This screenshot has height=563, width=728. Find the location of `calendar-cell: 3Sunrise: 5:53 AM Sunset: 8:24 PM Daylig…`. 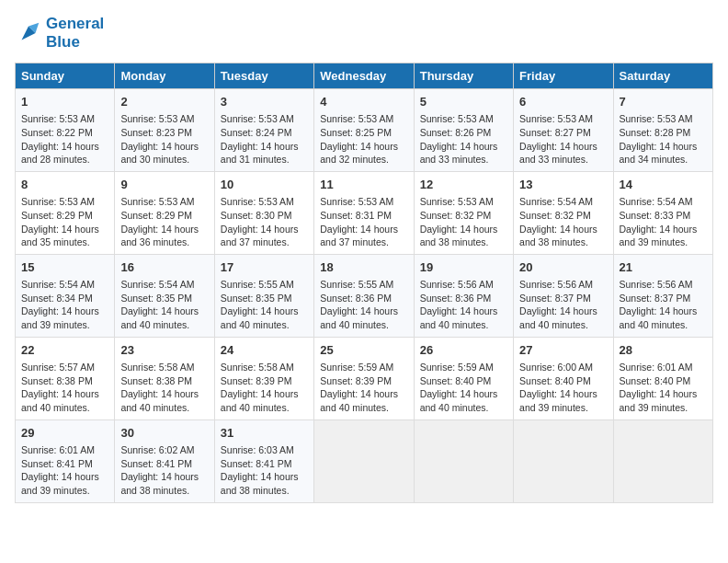

calendar-cell: 3Sunrise: 5:53 AM Sunset: 8:24 PM Daylig… is located at coordinates (264, 131).